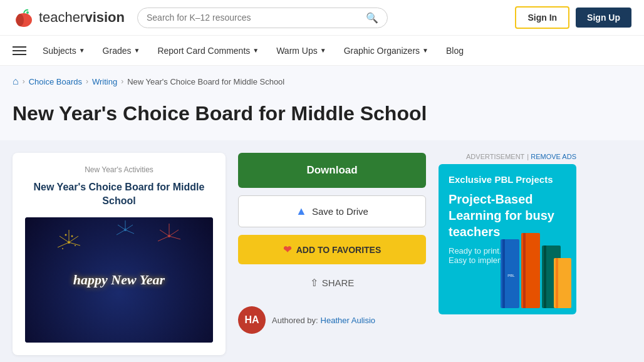 The image size is (644, 362). What do you see at coordinates (301, 212) in the screenshot?
I see `google-drive-icon: ▲` at bounding box center [301, 212].